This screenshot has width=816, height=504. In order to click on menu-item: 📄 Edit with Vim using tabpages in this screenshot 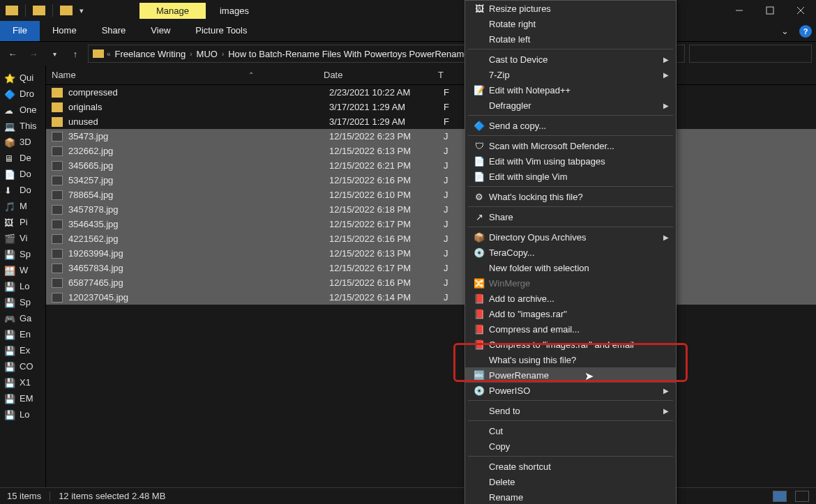, I will do `click(571, 161)`.